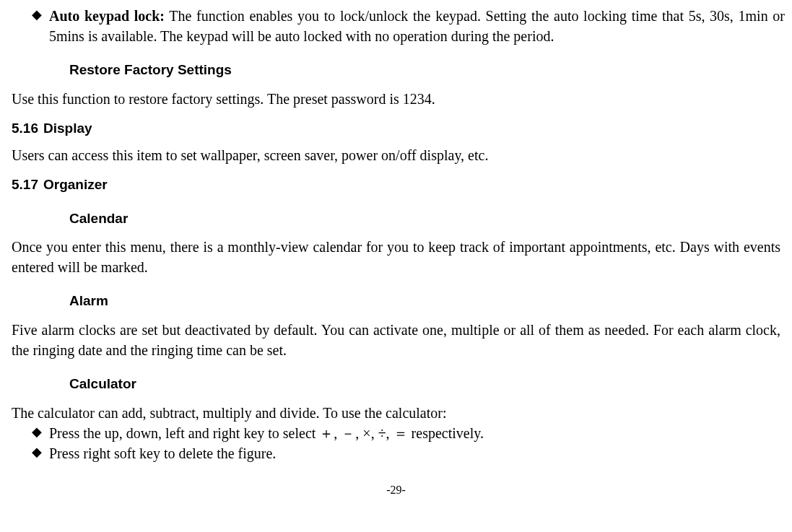  Describe the element at coordinates (27, 128) in the screenshot. I see `section-number: 5.16` at that location.